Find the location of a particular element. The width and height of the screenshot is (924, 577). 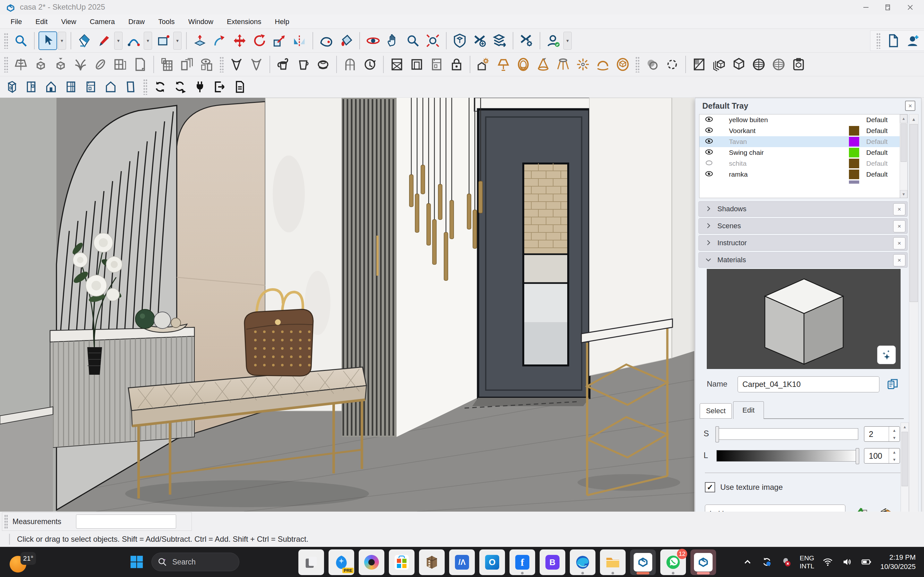

soft-shadows-icon is located at coordinates (652, 64).